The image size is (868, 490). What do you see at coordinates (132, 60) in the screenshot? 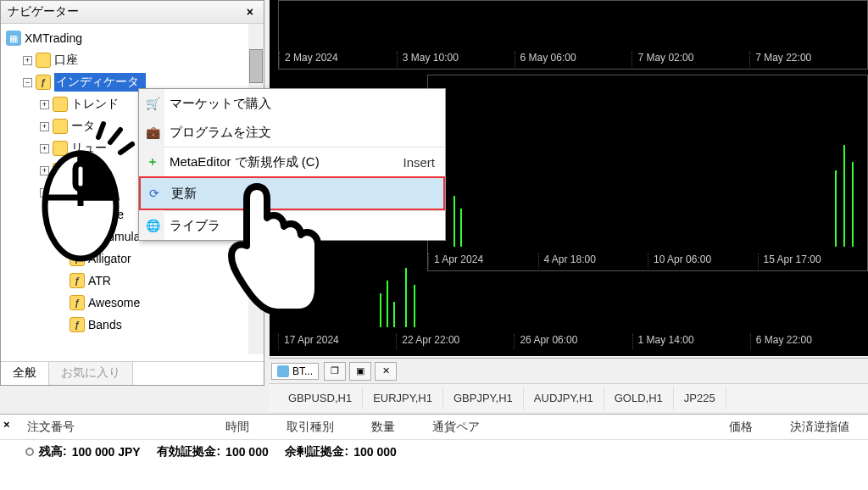
I see `tree-item-account: + 口座` at bounding box center [132, 60].